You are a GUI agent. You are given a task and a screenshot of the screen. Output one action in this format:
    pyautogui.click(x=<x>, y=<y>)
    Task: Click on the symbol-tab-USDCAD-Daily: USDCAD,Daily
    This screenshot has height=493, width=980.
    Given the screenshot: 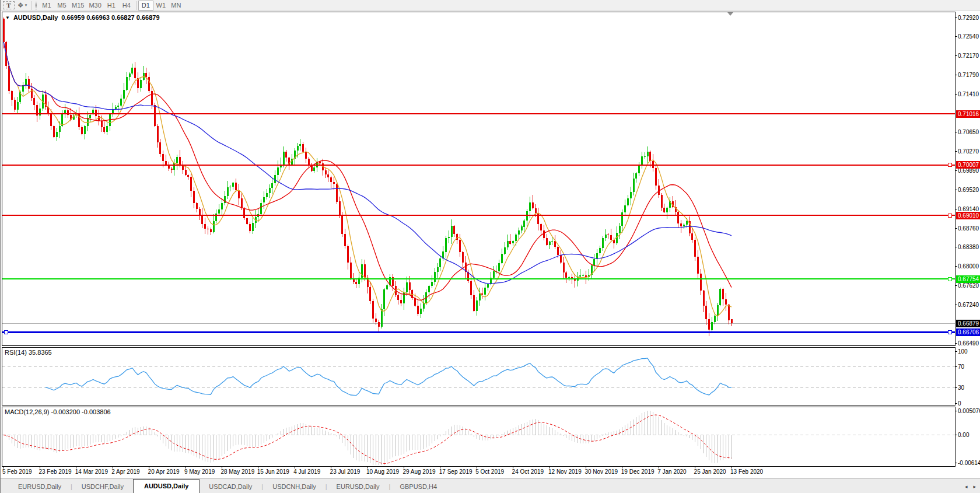 What is the action you would take?
    pyautogui.click(x=230, y=487)
    